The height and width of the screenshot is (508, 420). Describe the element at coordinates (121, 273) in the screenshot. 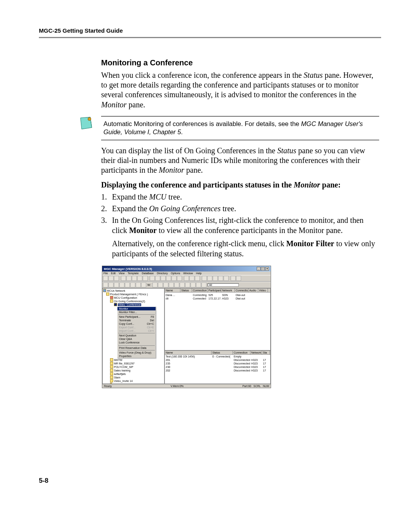

I see `menu-view: View` at that location.